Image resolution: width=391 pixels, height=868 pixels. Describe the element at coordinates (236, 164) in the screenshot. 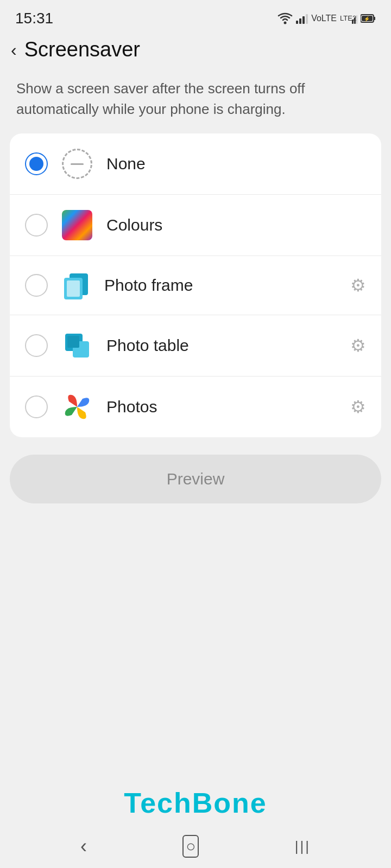

I see `option-none-label: None` at that location.